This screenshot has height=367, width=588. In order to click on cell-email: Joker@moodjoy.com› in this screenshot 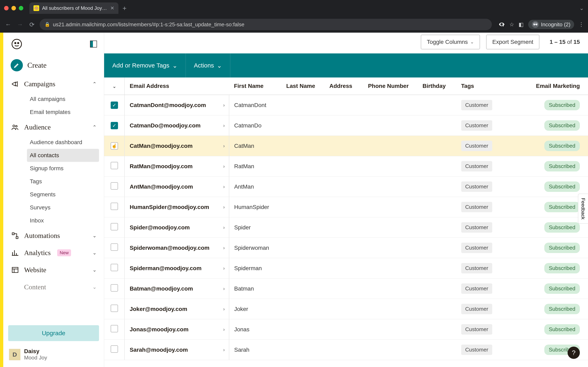, I will do `click(177, 309)`.